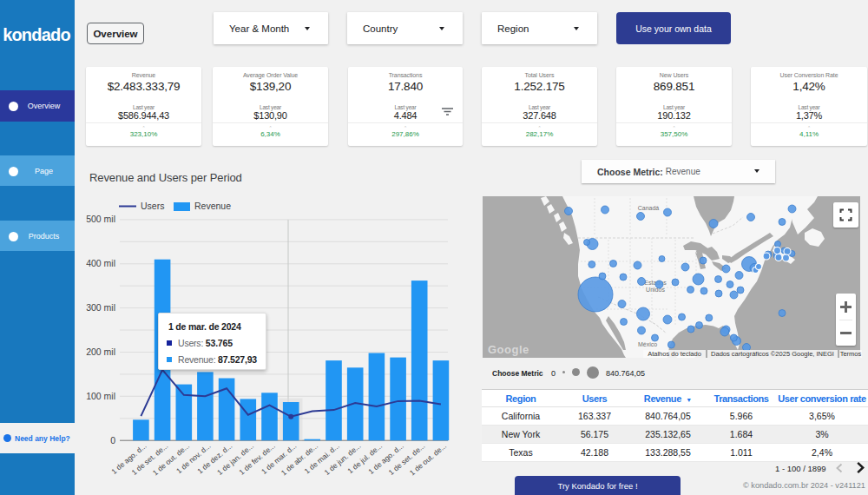 The image size is (868, 495). Describe the element at coordinates (213, 206) in the screenshot. I see `svg-text: Revenue` at that location.